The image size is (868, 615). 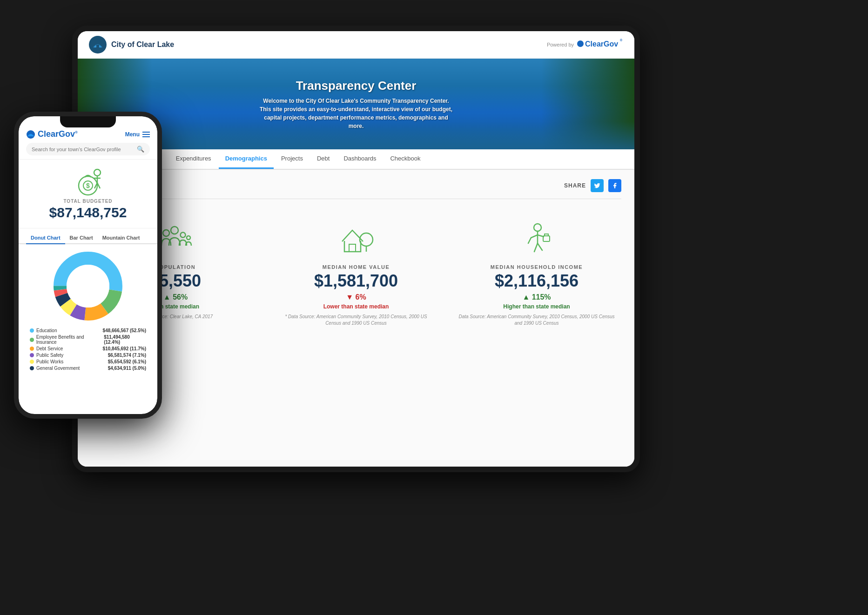 What do you see at coordinates (360, 159) in the screenshot?
I see `nav-item-dashboards: Dashboards` at bounding box center [360, 159].